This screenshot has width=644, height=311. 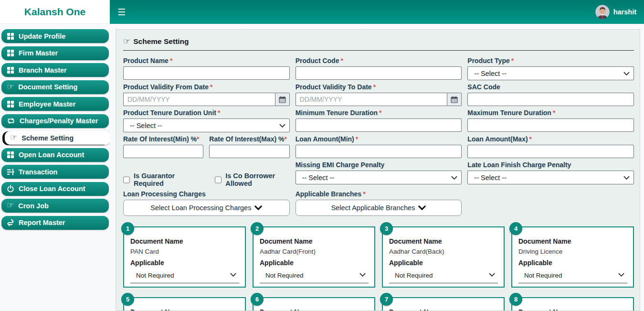 I want to click on document-number-badge: 6, so click(x=257, y=299).